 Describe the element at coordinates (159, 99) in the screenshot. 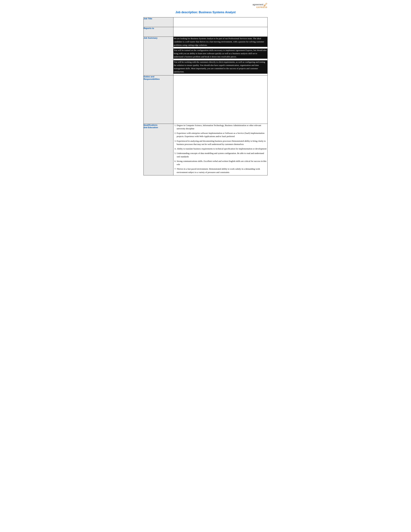

I see `duties-label: Duties andResponsibilities` at that location.